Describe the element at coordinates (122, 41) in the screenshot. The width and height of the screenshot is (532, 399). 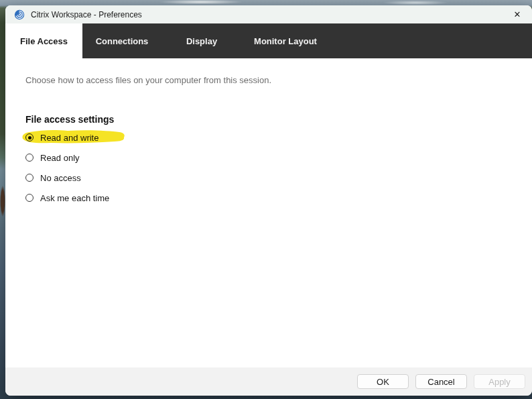
I see `tab-connections: Connections` at that location.